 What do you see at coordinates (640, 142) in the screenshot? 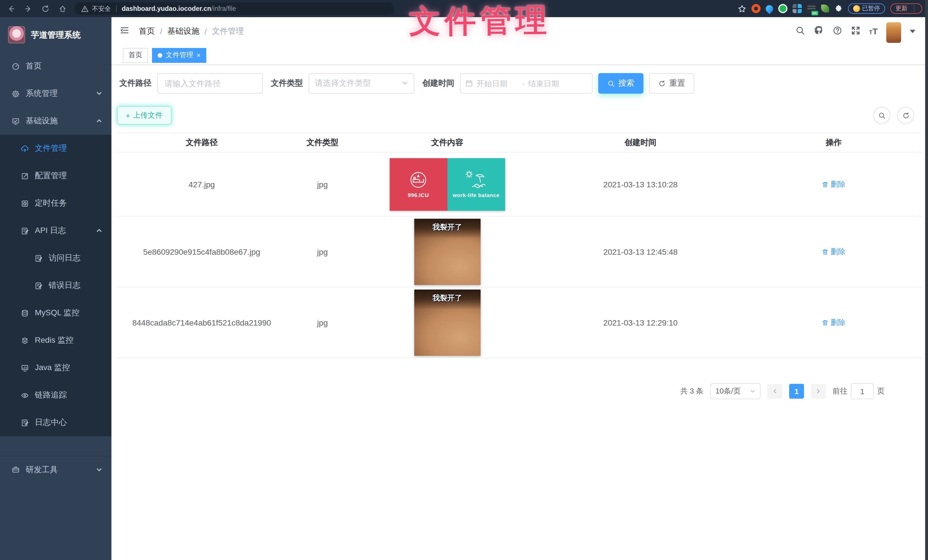
I see `col-header-time: 创建时间` at bounding box center [640, 142].